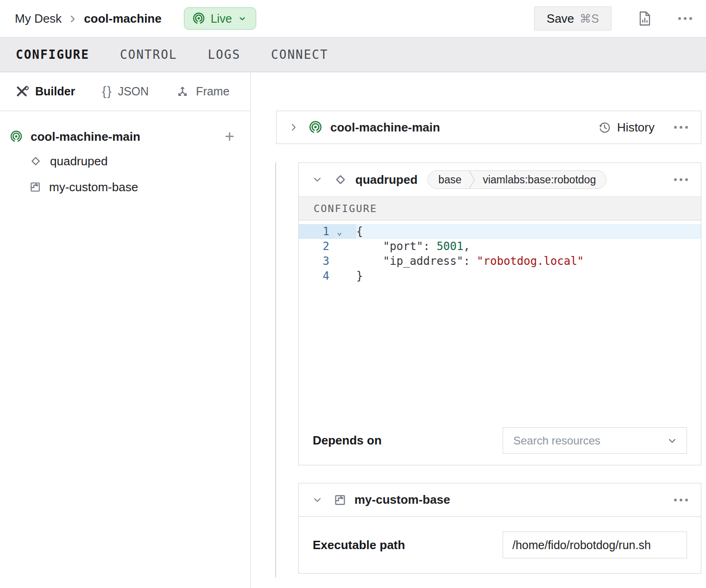  I want to click on history-label: History, so click(636, 128).